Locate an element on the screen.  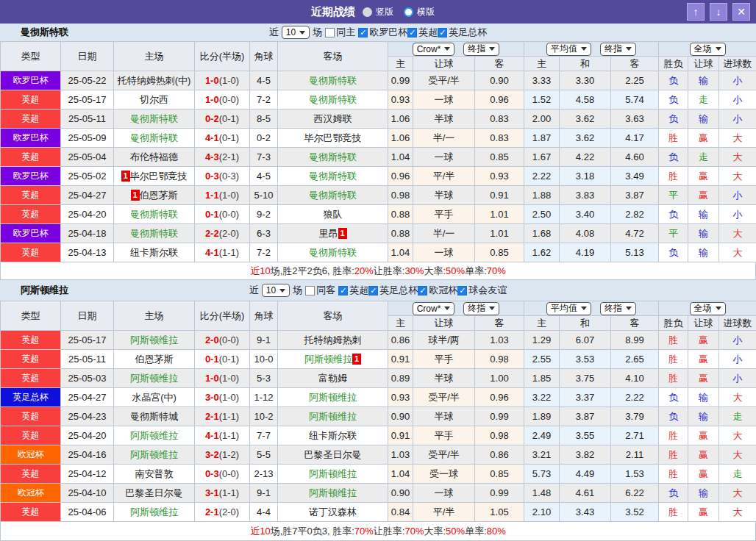
summary-stats: 近10场,胜7平0负3, 胜率:70% 让胜率:70% 大率:50% 单率:80… is located at coordinates (378, 531).